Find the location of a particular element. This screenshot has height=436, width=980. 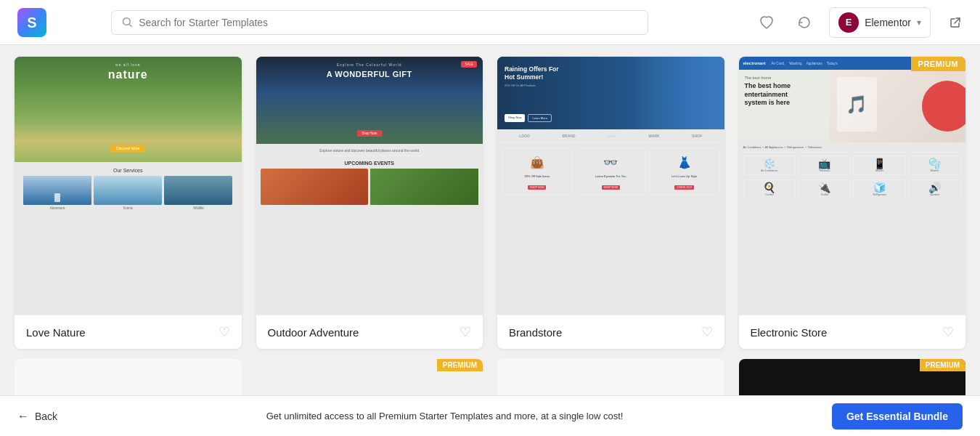

elec-nav-logo: electronart is located at coordinates (755, 63).